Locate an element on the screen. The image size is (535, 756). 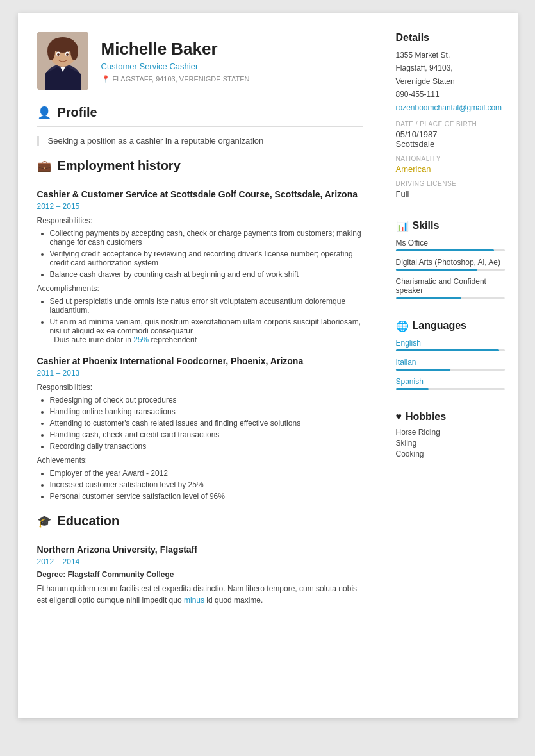
skill-3-bar-bg is located at coordinates (450, 298).